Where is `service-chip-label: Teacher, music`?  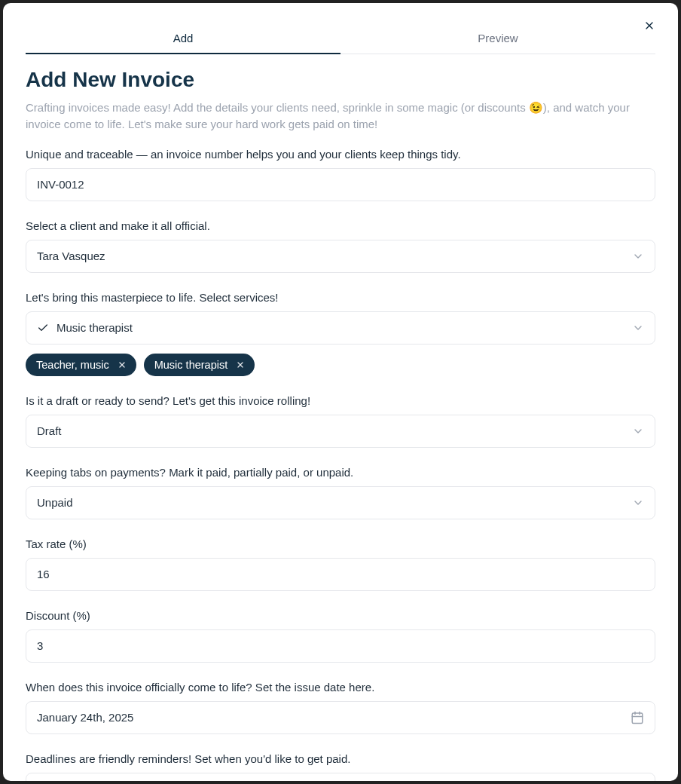 service-chip-label: Teacher, music is located at coordinates (72, 365).